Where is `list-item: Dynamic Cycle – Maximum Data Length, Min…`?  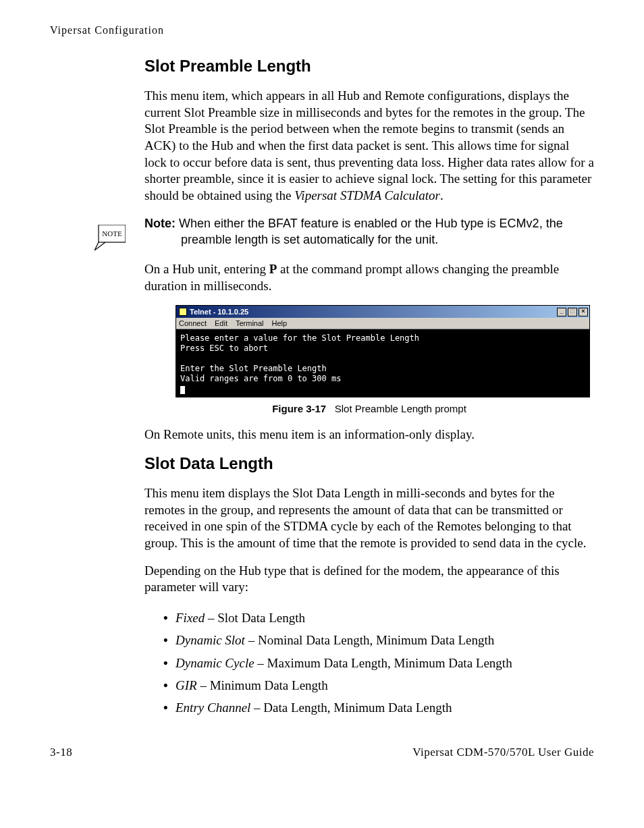 list-item: Dynamic Cycle – Maximum Data Length, Min… is located at coordinates (379, 663).